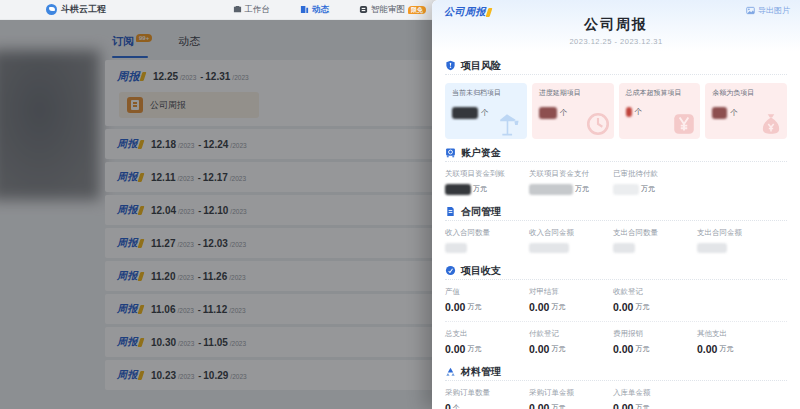 This screenshot has height=409, width=800. I want to click on field-label: 总支出, so click(487, 334).